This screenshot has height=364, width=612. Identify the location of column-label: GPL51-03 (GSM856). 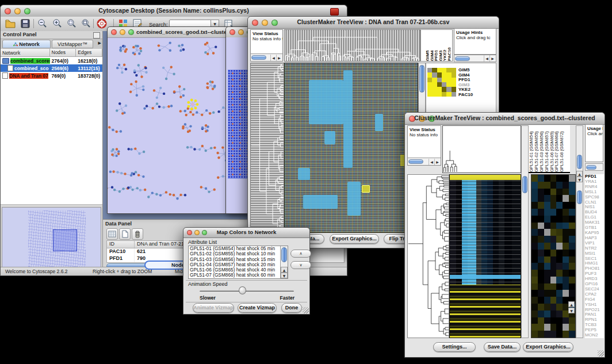
(542, 150).